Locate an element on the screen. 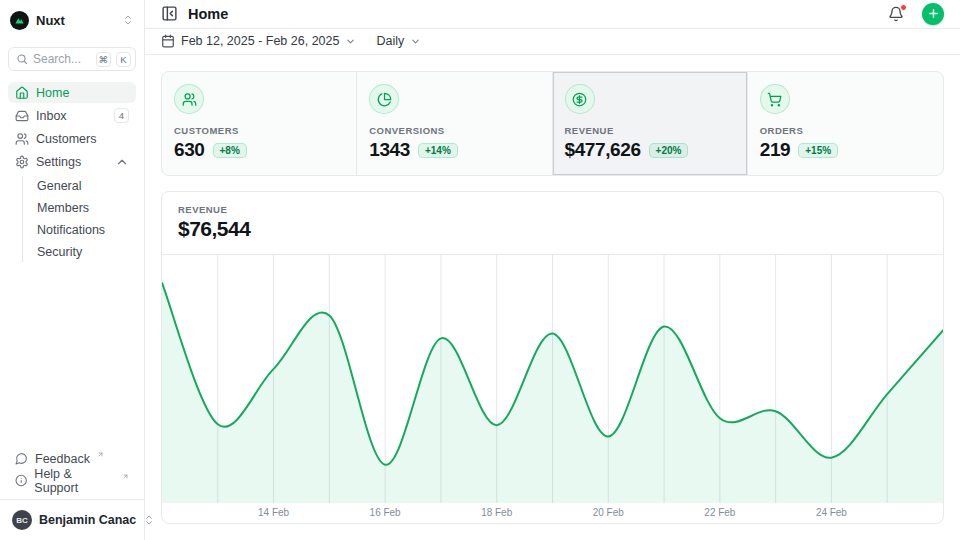 The width and height of the screenshot is (960, 540). stat-delta-badge: +8% is located at coordinates (230, 150).